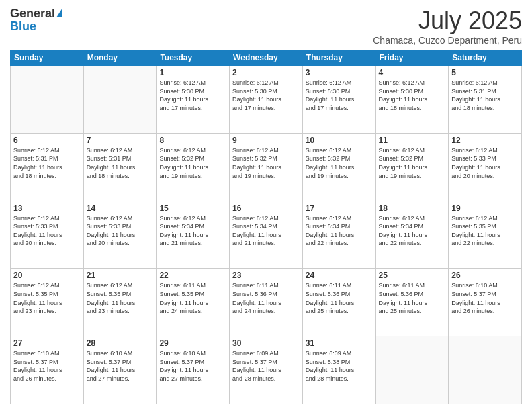  I want to click on day-number: 15, so click(193, 208).